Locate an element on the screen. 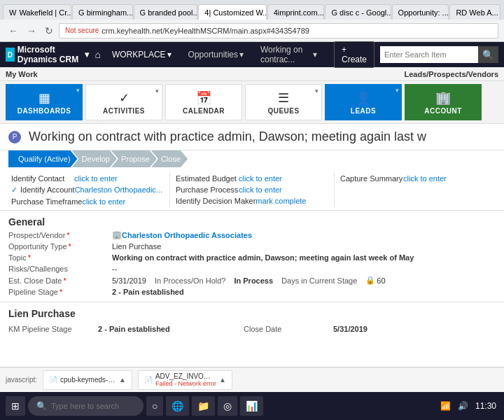  pipeline-stage-develop: Develop is located at coordinates (94, 159).